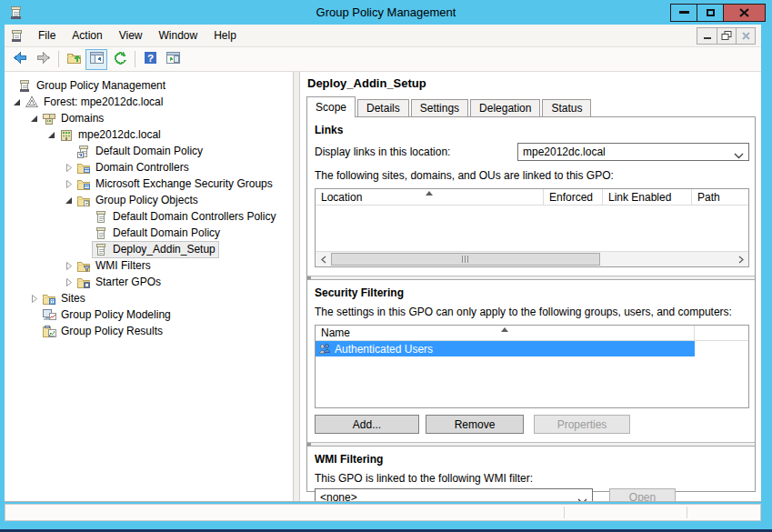  I want to click on maximize-button, so click(710, 13).